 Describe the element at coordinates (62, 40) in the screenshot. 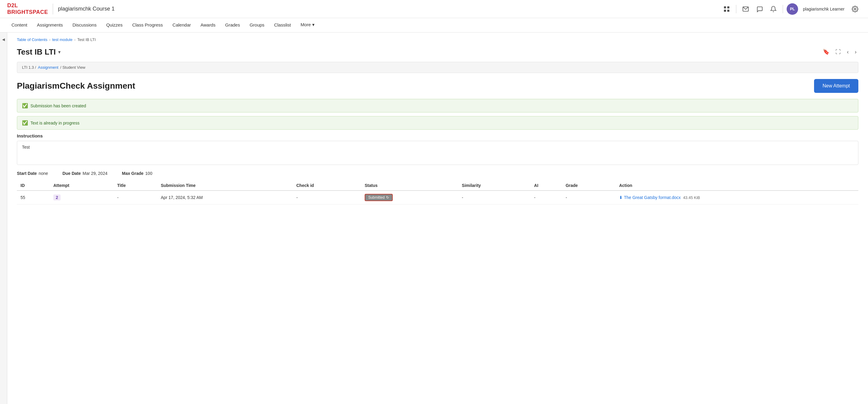

I see `breadcrumb-test-module: test module` at that location.